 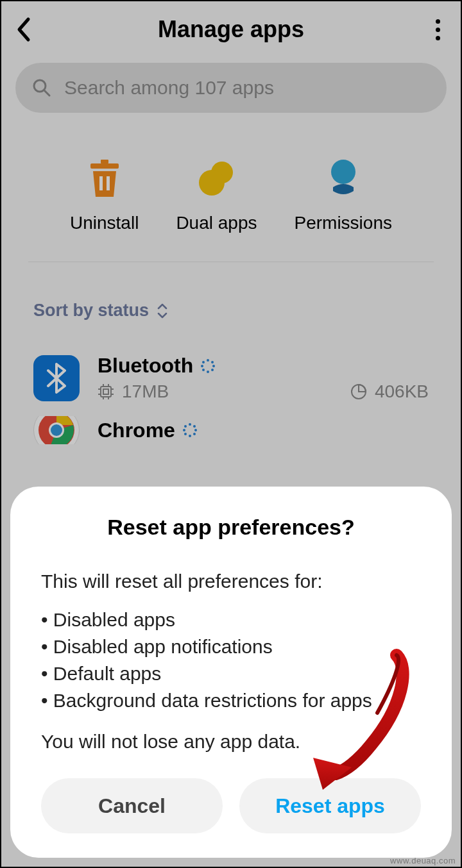 I want to click on bullet-item: Background data restrictions for apps, so click(x=231, y=701).